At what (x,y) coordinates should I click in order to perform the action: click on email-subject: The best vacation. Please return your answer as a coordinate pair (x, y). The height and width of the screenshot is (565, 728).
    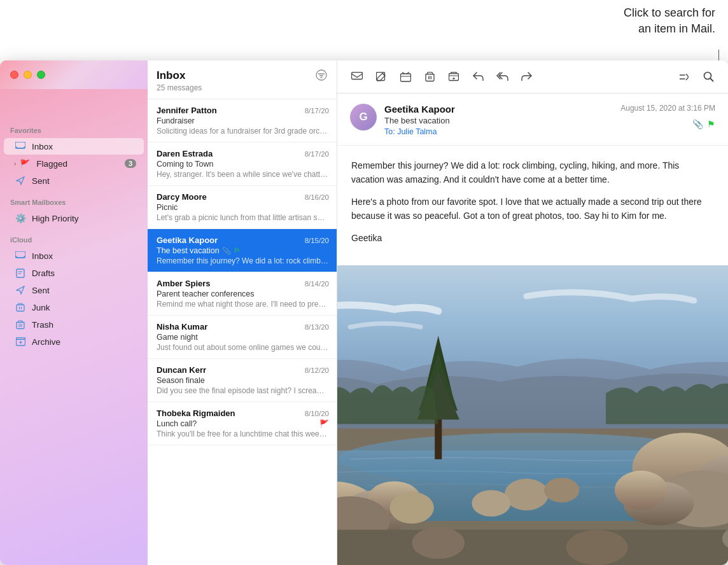
    Looking at the image, I should click on (499, 121).